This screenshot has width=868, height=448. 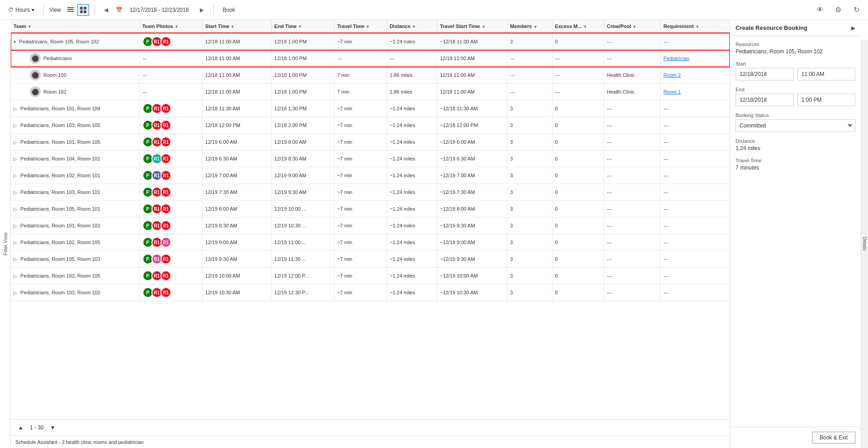 I want to click on hours-dropdown: ⏱ Hours ▾, so click(x=21, y=10).